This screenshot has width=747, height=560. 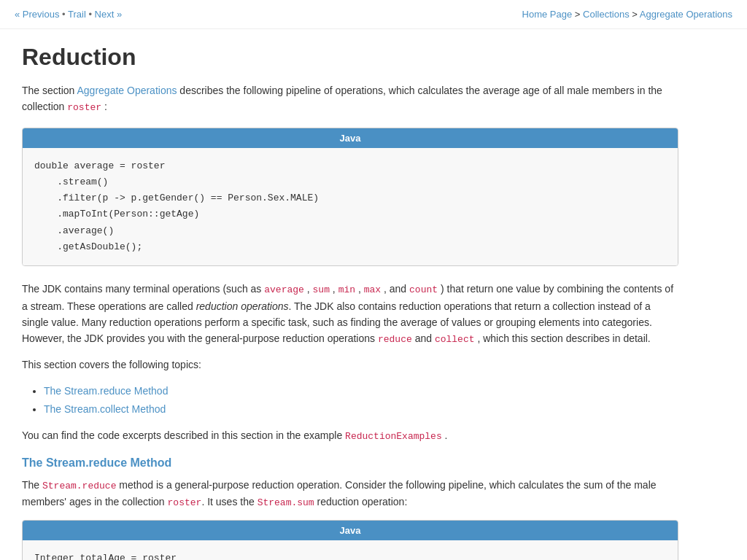 What do you see at coordinates (242, 306) in the screenshot?
I see `reduction-ops-em: reduction operations` at bounding box center [242, 306].